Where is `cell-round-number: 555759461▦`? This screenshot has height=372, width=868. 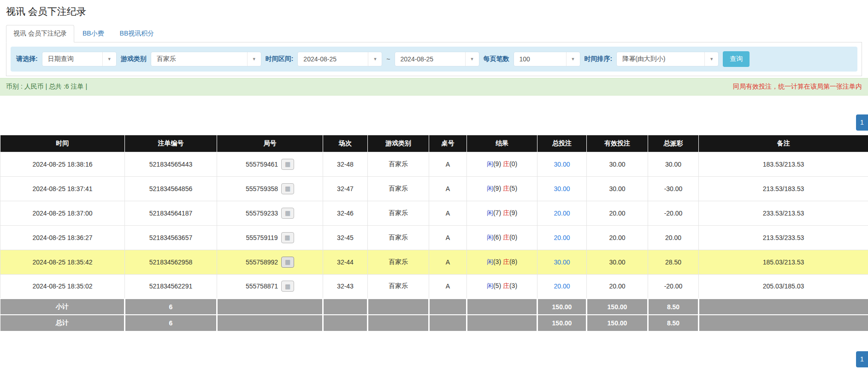
cell-round-number: 555759461▦ is located at coordinates (270, 164).